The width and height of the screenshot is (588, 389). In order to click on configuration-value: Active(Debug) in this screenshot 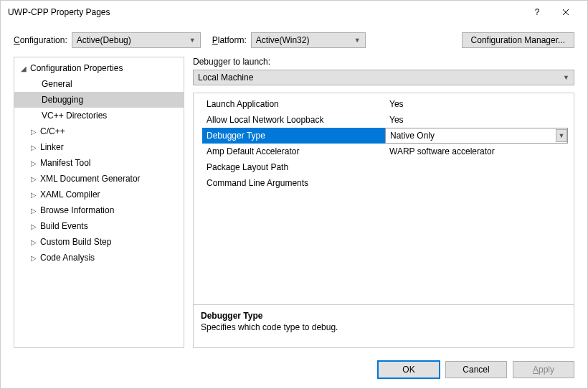, I will do `click(133, 40)`.